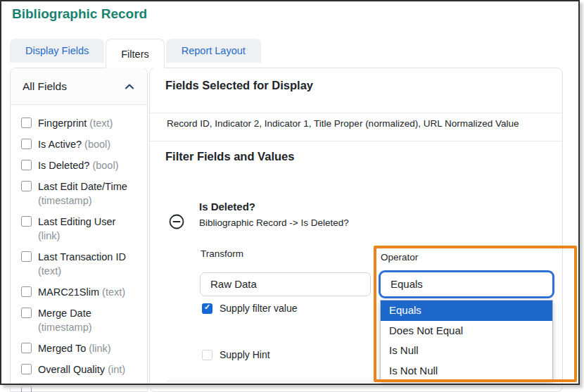 This screenshot has width=584, height=392. What do you see at coordinates (222, 253) in the screenshot?
I see `transform-label: Transform` at bounding box center [222, 253].